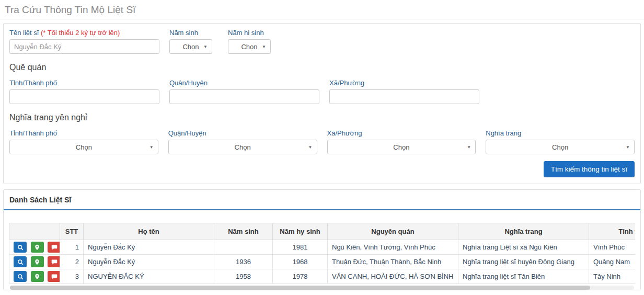  I want to click on hometown-province-group: Tỉnh/Thành phố, so click(85, 92).